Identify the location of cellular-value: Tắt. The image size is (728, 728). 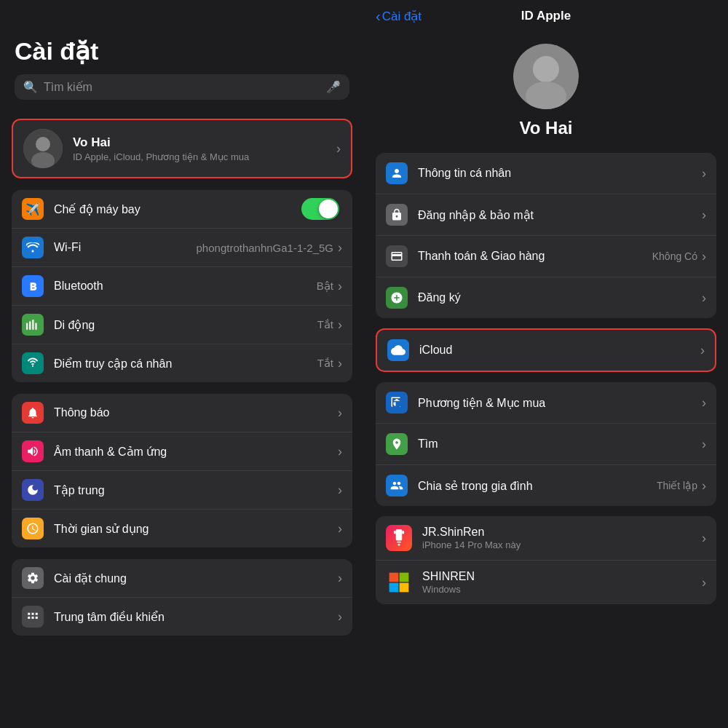
(325, 325).